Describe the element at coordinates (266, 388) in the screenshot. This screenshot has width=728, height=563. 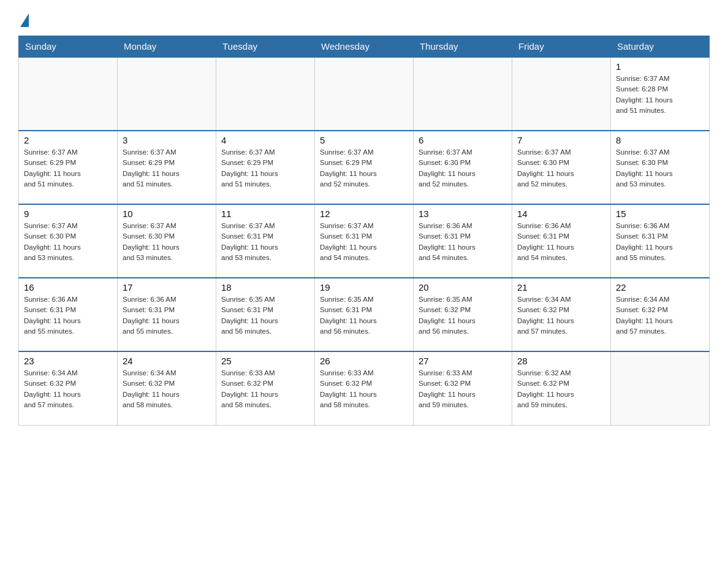
I see `calendar-cell: 25Sunrise: 6:33 AM Sunset: 6:32 PM Dayli…` at that location.